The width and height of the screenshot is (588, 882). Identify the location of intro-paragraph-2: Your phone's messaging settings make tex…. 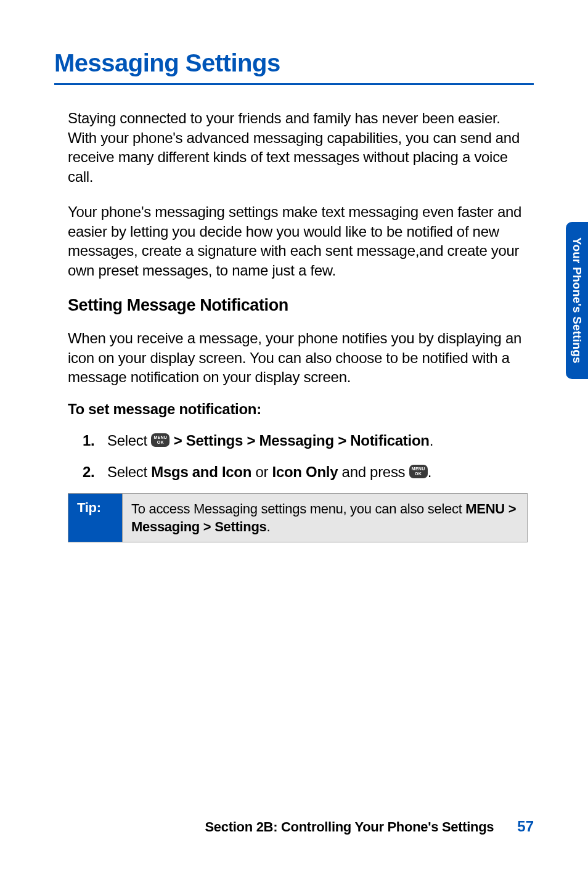
(298, 241).